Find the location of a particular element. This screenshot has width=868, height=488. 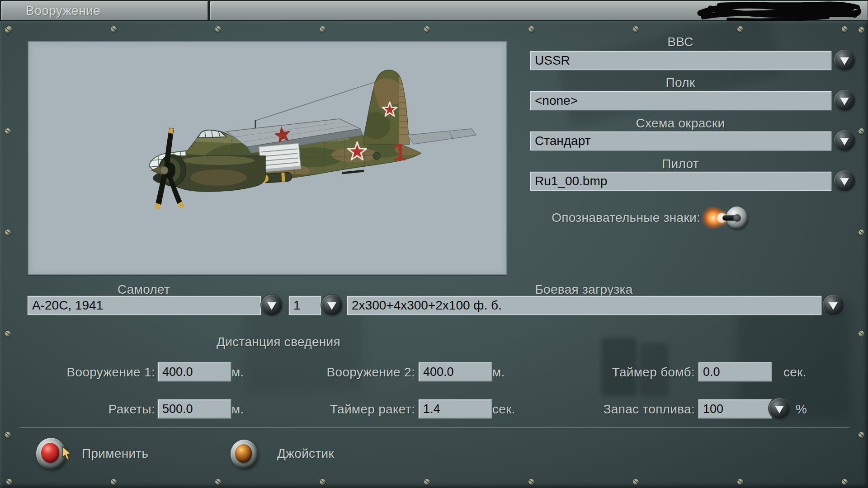

rockets-input is located at coordinates (194, 409).